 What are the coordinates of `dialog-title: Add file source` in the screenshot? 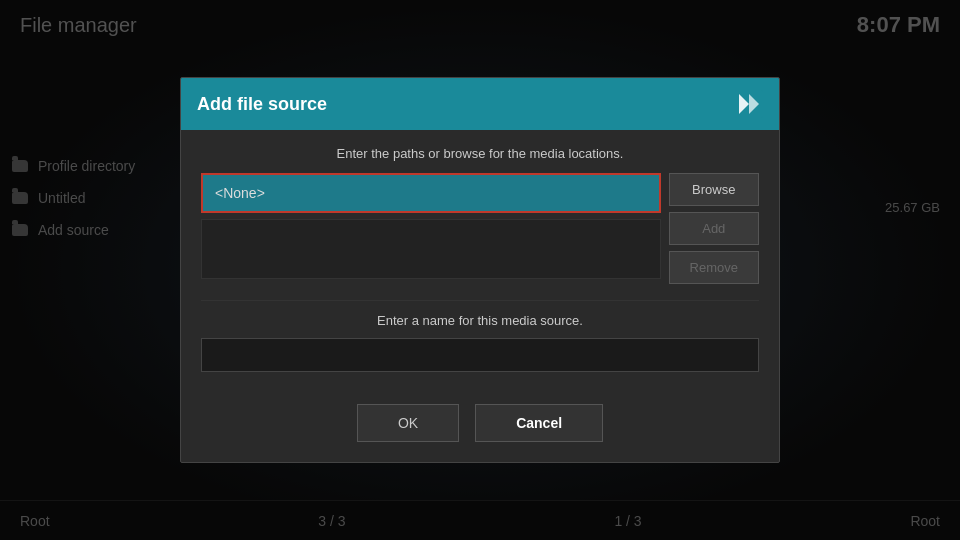 It's located at (262, 104).